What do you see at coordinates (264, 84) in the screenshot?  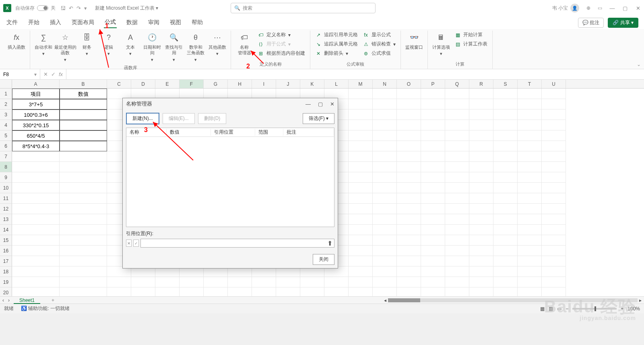 I see `col-header: I` at bounding box center [264, 84].